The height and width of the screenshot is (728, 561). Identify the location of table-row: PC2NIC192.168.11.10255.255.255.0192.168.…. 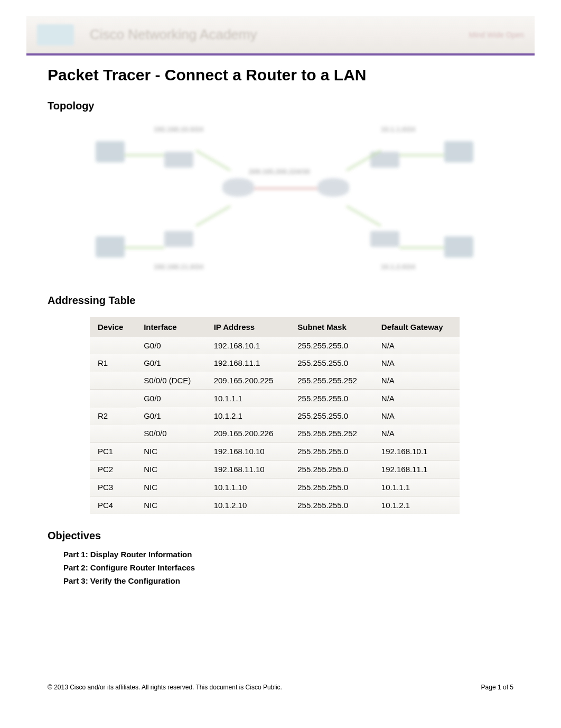
(275, 469).